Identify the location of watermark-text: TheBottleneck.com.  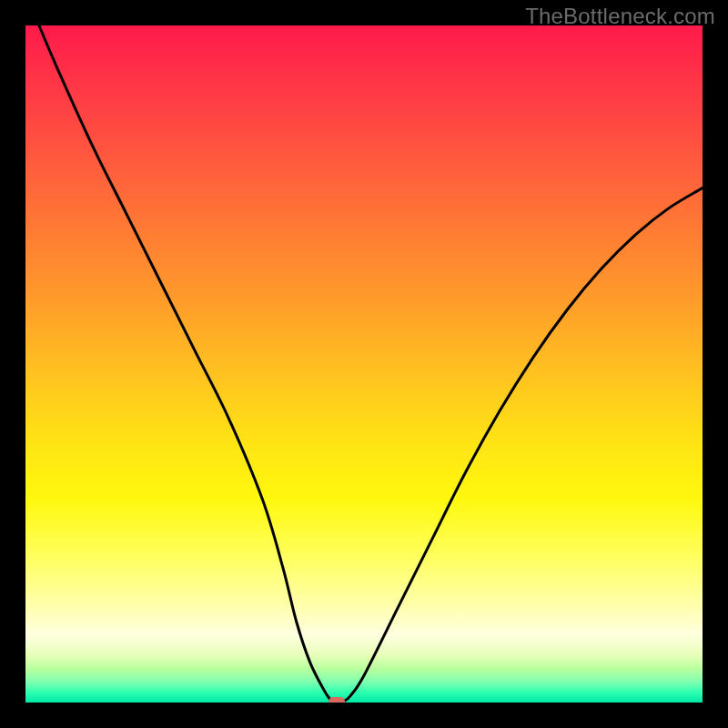
(621, 16).